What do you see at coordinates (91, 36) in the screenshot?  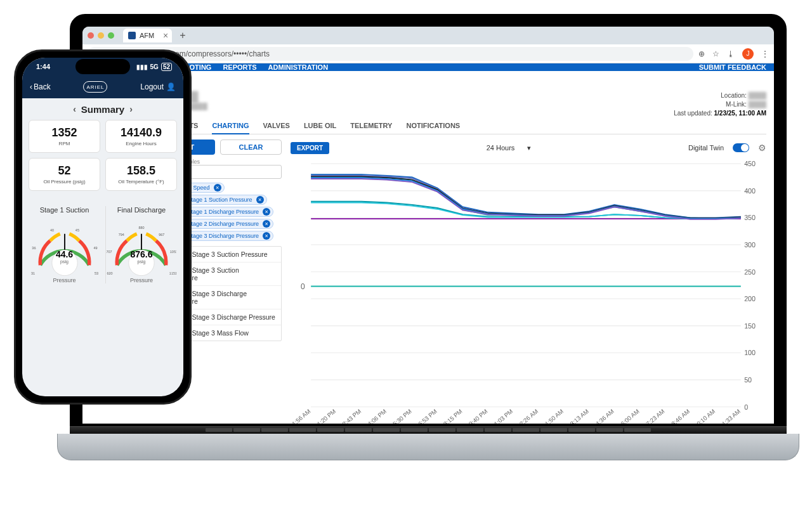 I see `close-window-icon` at bounding box center [91, 36].